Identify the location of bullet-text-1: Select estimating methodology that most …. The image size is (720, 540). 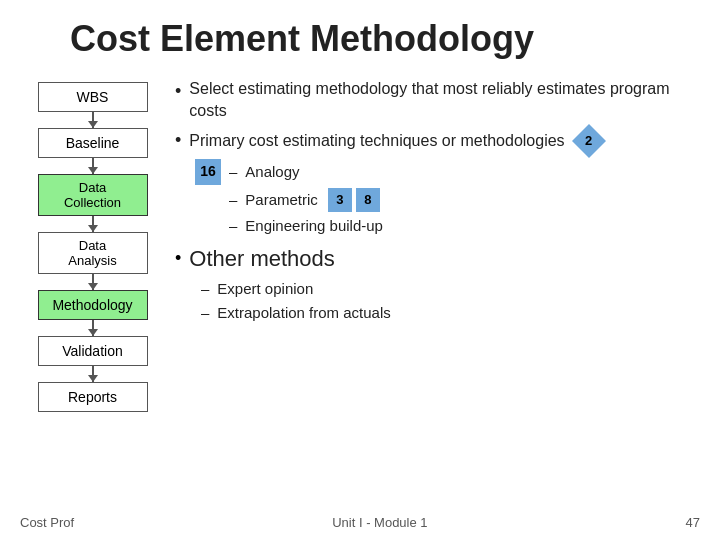
(440, 100).